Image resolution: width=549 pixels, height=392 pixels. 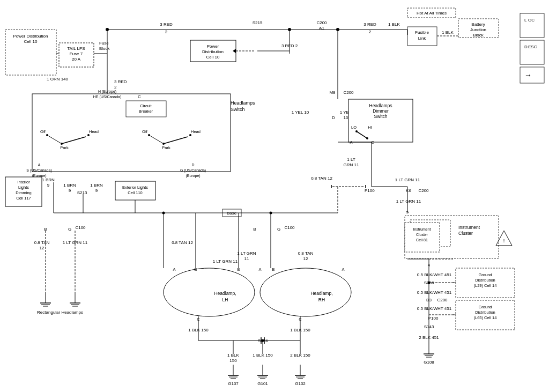 What do you see at coordinates (254, 230) in the screenshot?
I see `b-right-label: B` at bounding box center [254, 230].